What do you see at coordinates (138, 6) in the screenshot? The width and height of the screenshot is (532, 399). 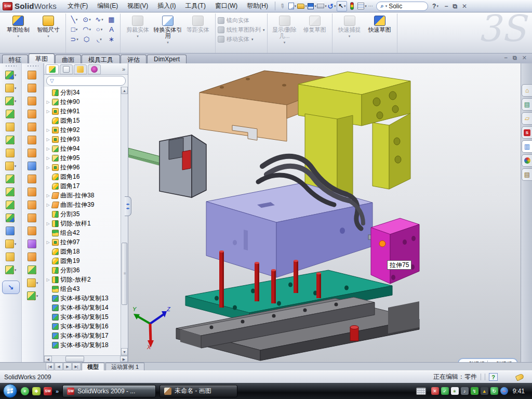 I see `menu-item: 视图(V)` at bounding box center [138, 6].